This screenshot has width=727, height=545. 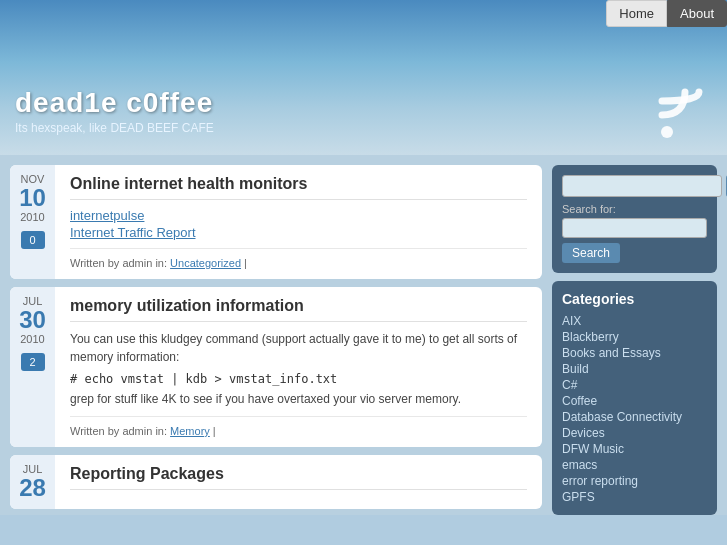 I want to click on post-comments-2: 2, so click(x=33, y=362).